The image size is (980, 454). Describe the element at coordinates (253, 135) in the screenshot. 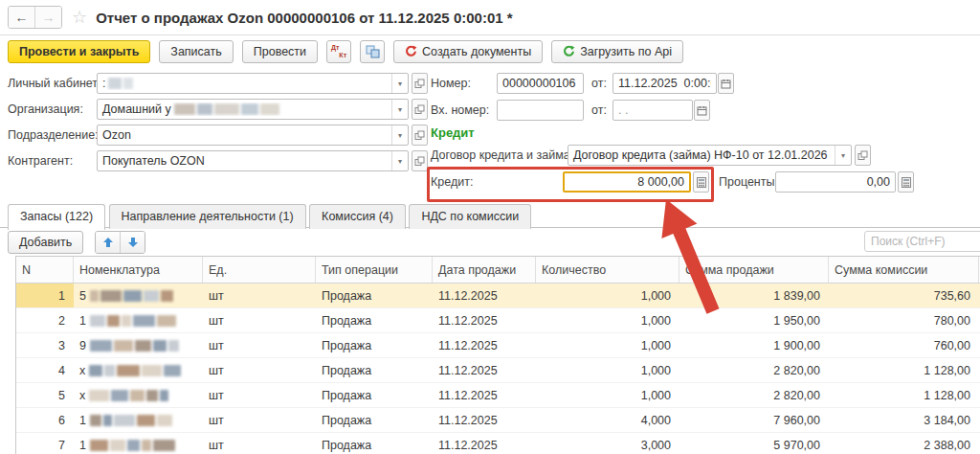

I see `department-field: Ozon ▾` at that location.